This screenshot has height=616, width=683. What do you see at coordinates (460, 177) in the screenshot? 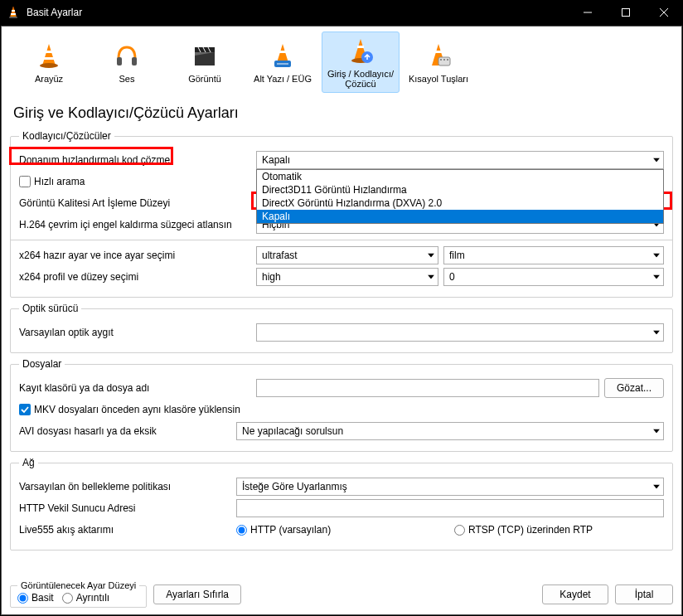
I see `hw-option-auto: Otomatik` at bounding box center [460, 177].